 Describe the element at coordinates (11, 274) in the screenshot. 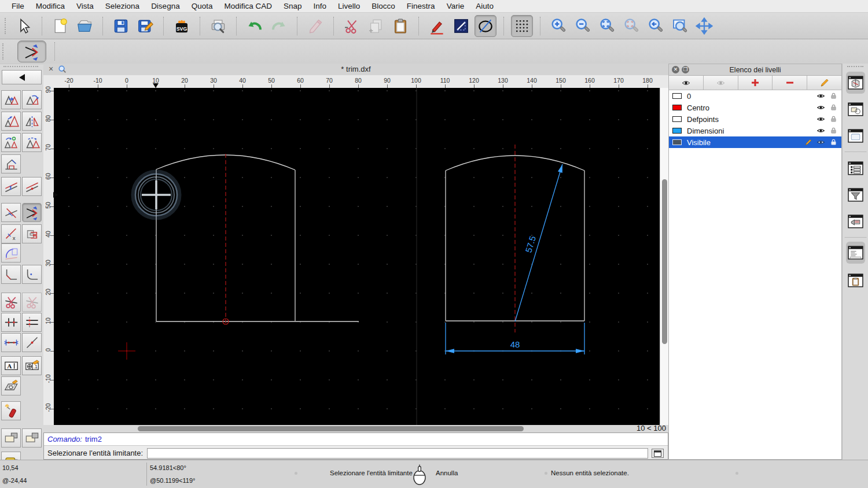

I see `tool-bevel-button` at that location.